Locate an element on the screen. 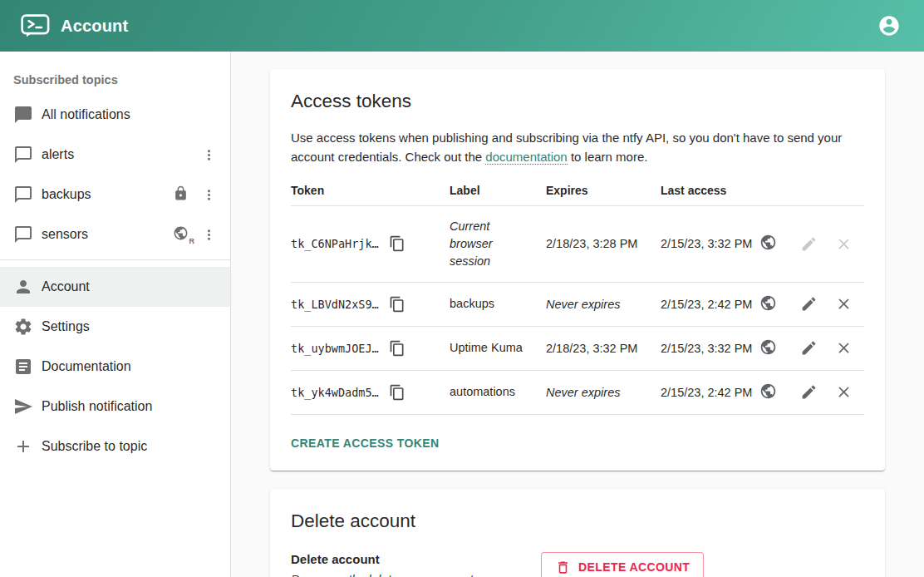 The image size is (924, 577). gear-icon is located at coordinates (23, 327).